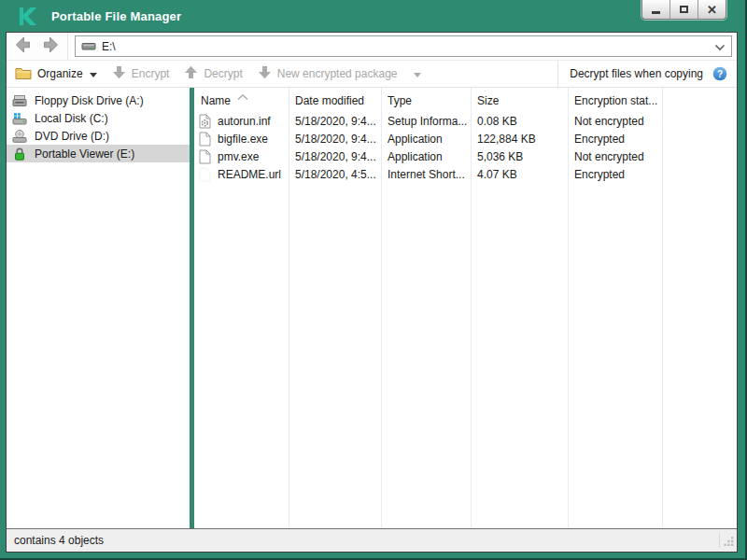 The height and width of the screenshot is (560, 747). What do you see at coordinates (116, 17) in the screenshot?
I see `window-title: Portable File Manager` at bounding box center [116, 17].